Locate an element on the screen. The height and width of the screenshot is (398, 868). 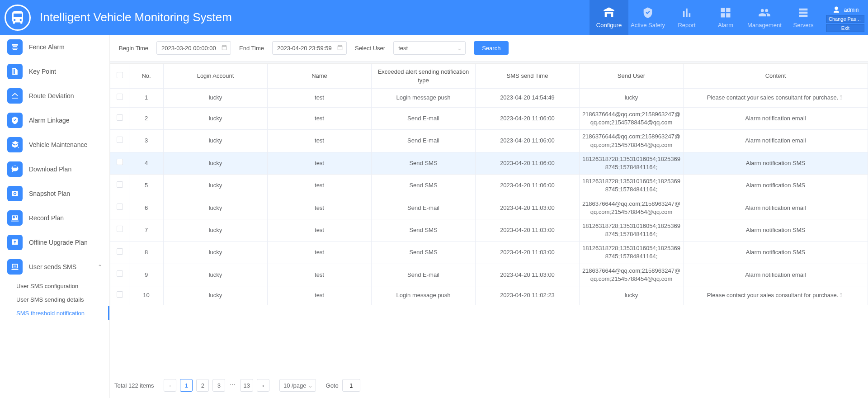
exit-button: Exit is located at coordinates (845, 28).